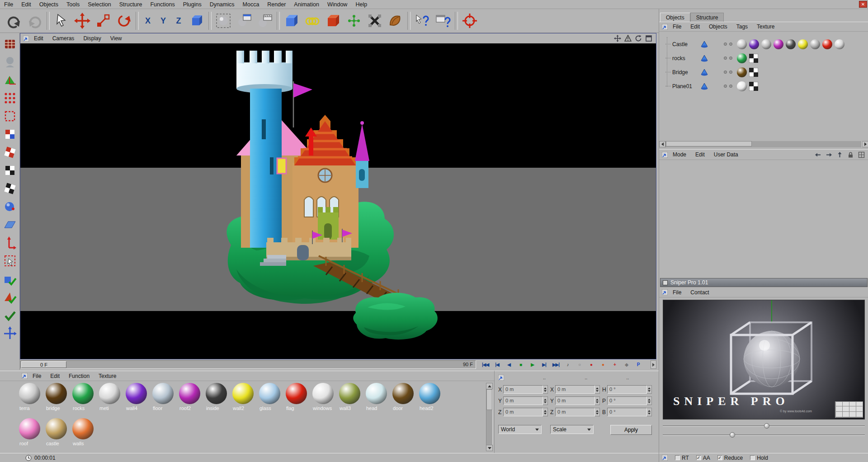 Image resolution: width=868 pixels, height=462 pixels. What do you see at coordinates (766, 27) in the screenshot?
I see `object-manager-menu-item: Texture` at bounding box center [766, 27].